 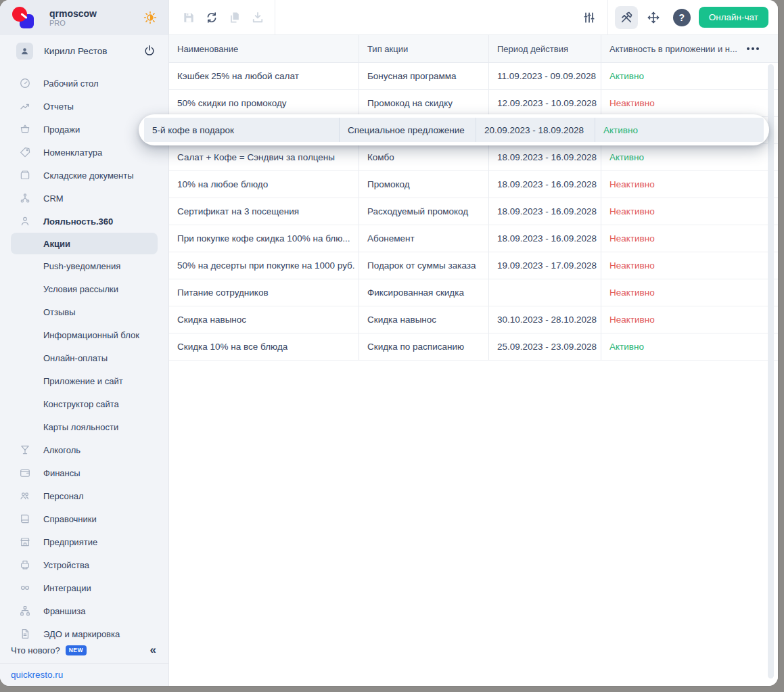 What do you see at coordinates (689, 76) in the screenshot?
I see `cell-status: Активно` at bounding box center [689, 76].